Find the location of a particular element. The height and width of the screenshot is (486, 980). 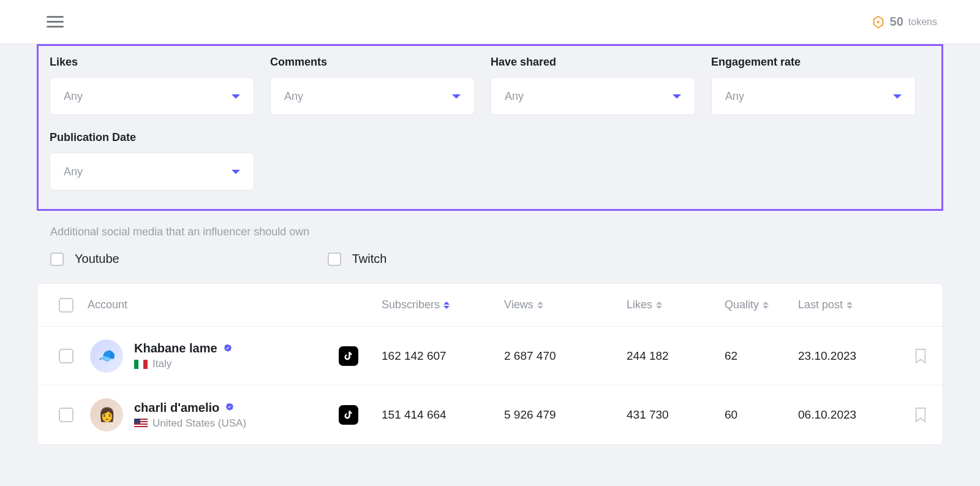

col-label: Account is located at coordinates (108, 305).